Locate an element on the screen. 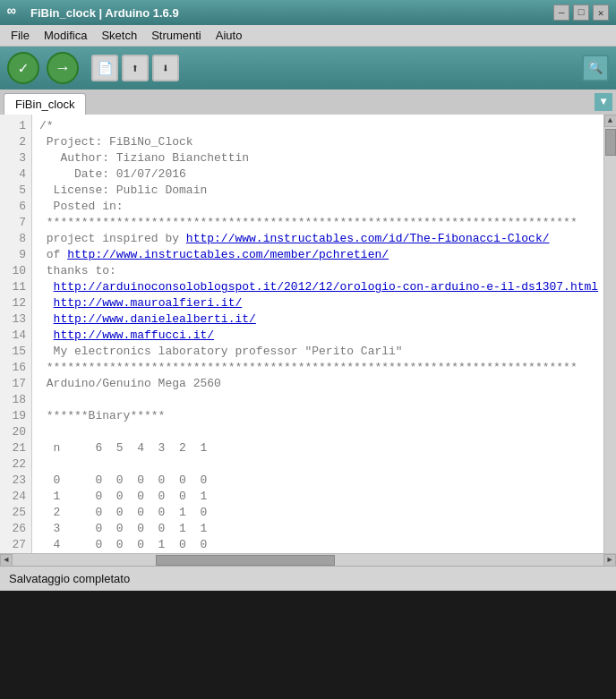  scroll-thumb is located at coordinates (611, 142).